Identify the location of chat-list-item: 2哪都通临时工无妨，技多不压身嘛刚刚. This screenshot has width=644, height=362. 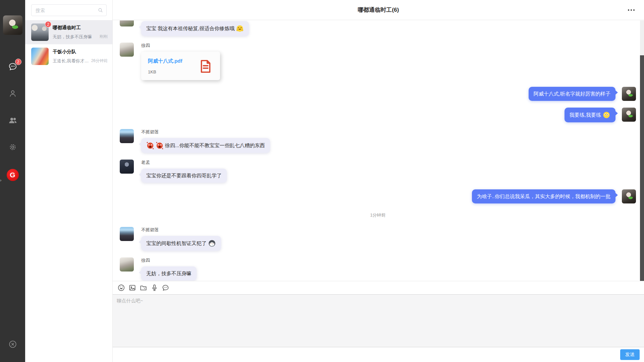
(69, 32).